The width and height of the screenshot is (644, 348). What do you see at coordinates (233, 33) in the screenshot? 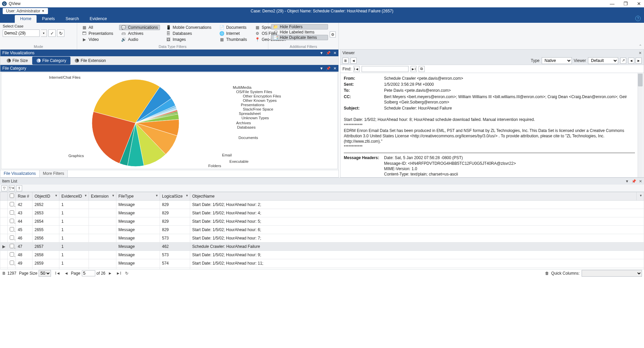
I see `filter-internet: 🌐Internet` at bounding box center [233, 33].